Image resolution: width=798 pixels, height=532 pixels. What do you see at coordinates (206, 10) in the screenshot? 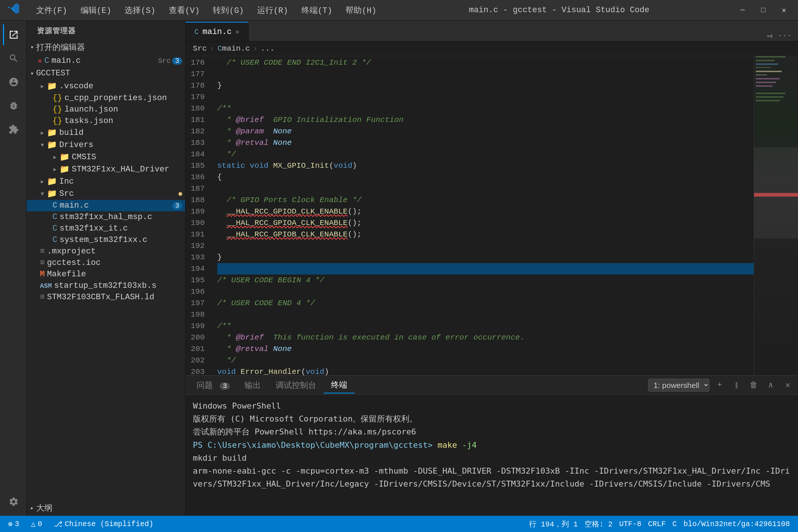
I see `menu-bar: 文件(F) 编辑(E) 选择(S) 查看(V) 转到(G) 运行(R) 终端(T…` at bounding box center [206, 10].